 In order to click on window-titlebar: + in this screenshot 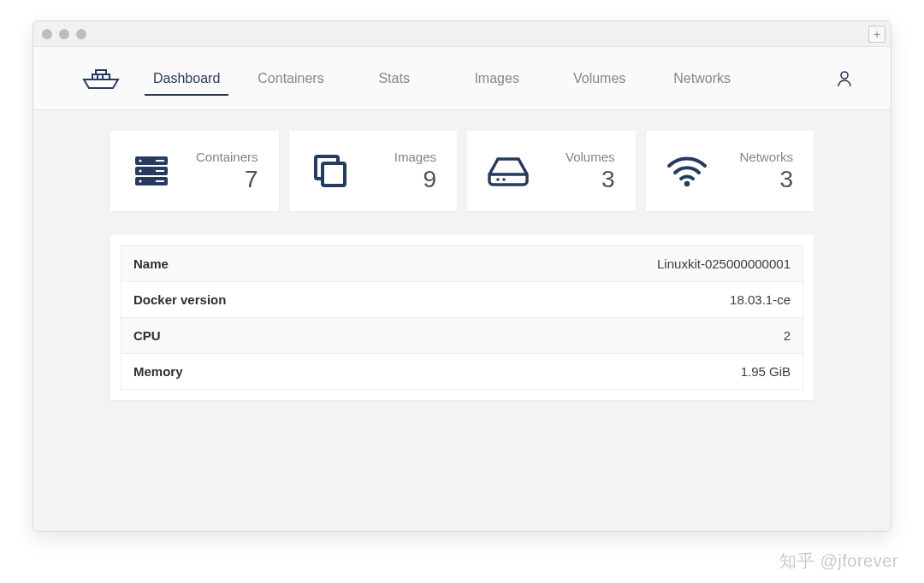, I will do `click(462, 34)`.